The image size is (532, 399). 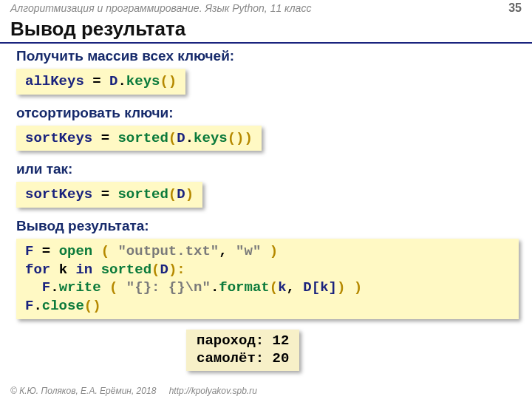 I want to click on code-sortkeys-short: sortKeys = sorted(D), so click(x=109, y=195).